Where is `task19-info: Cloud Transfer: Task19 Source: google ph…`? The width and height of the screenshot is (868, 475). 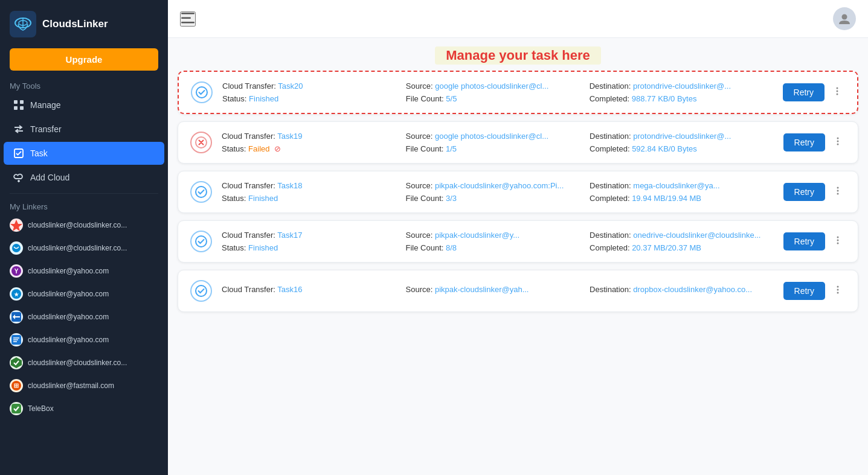
task19-info: Cloud Transfer: Task19 Source: google ph… is located at coordinates (498, 142).